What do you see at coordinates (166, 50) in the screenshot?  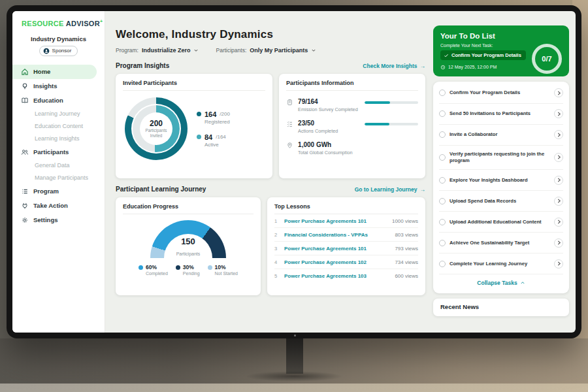 I see `program-value: Industrialize Zero` at bounding box center [166, 50].